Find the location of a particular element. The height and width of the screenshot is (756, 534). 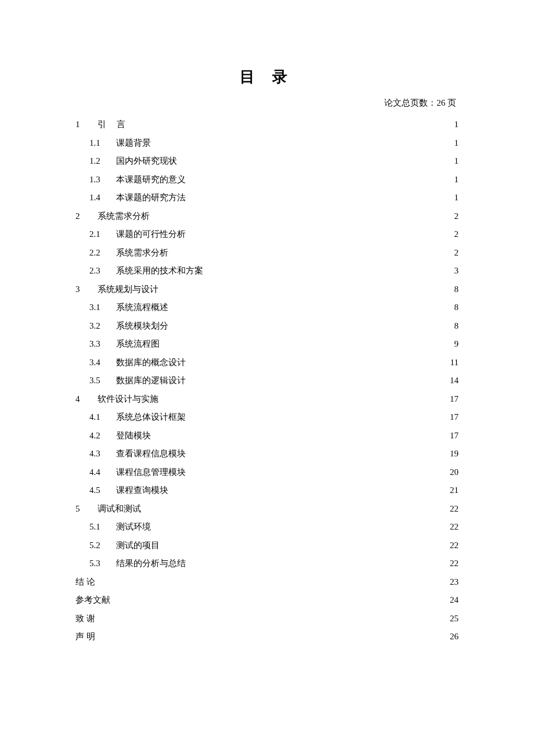

toc-entry: 1.3本课题研究的意义1 is located at coordinates (267, 180).